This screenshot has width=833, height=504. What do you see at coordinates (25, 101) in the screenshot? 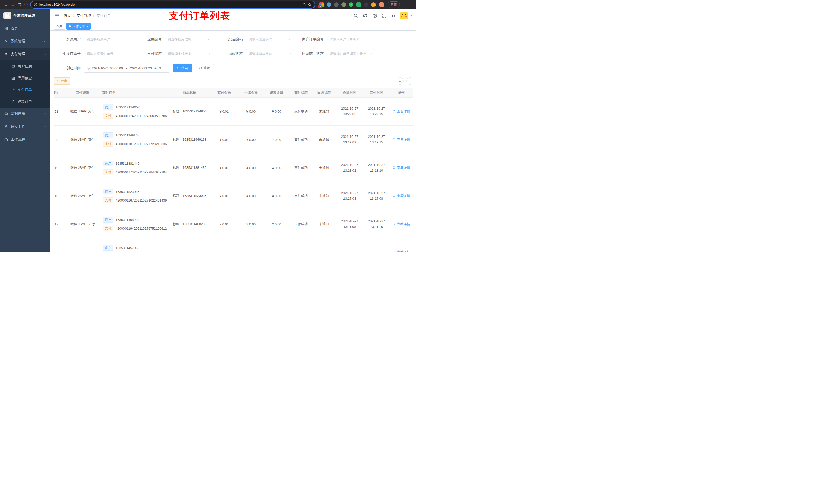
I see `sidebar-item-refund-order: 退款订单` at bounding box center [25, 101].